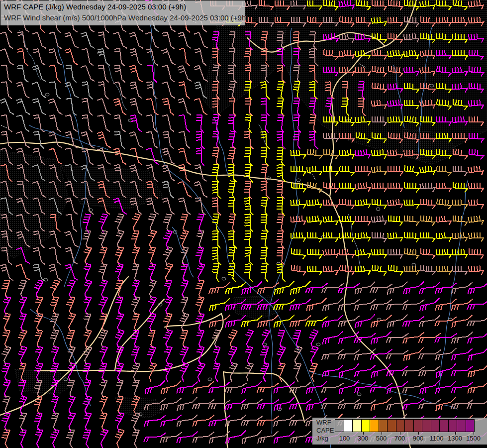  What do you see at coordinates (325, 423) in the screenshot?
I see `legend-label-line1: WRF` at bounding box center [325, 423].